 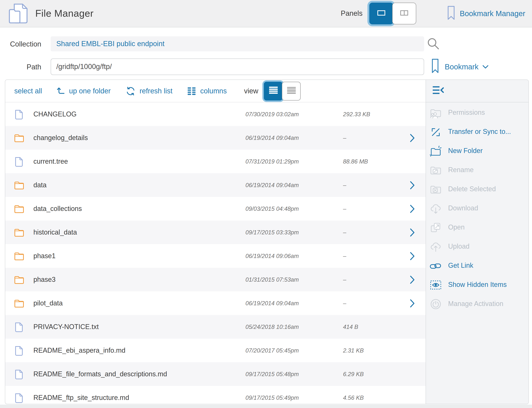 I want to click on columns-icon, so click(x=192, y=91).